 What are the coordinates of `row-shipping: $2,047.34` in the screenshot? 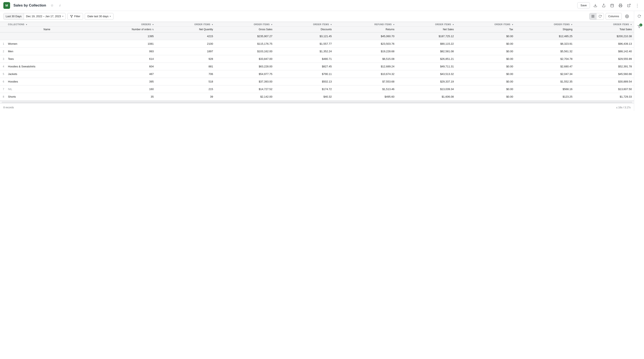 It's located at (545, 74).